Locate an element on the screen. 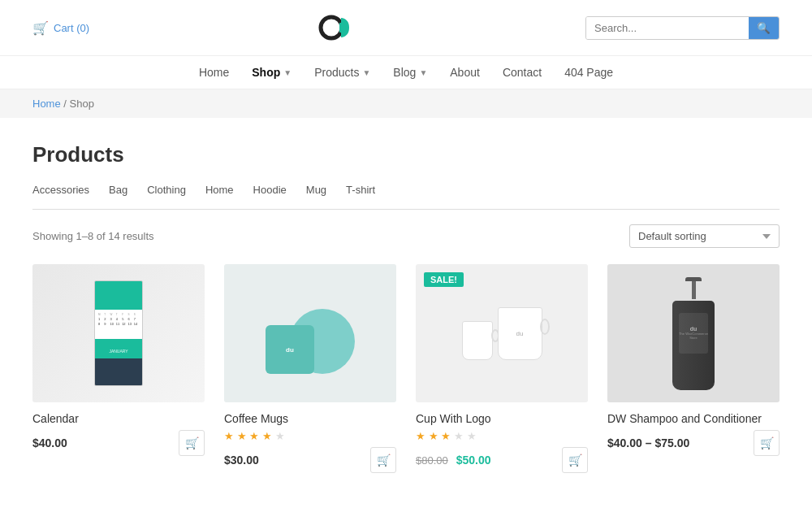 The image size is (812, 508). bottle-text: The WooCommerce Store is located at coordinates (693, 336).